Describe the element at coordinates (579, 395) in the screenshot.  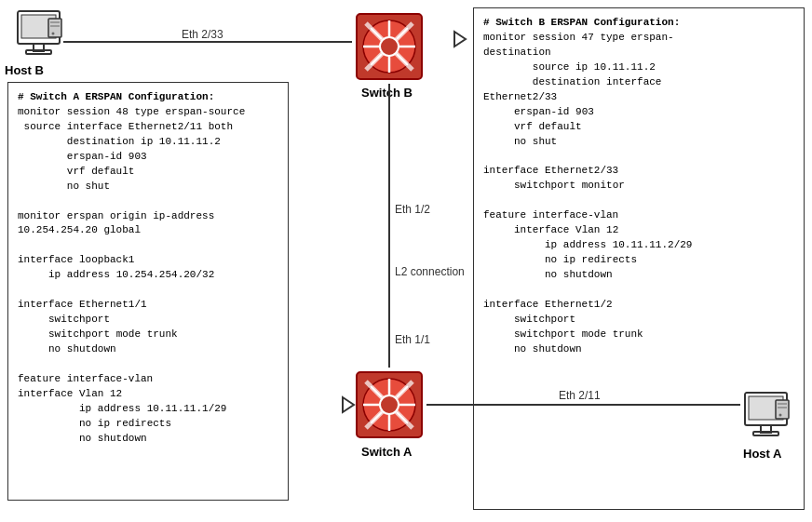
I see `eth-2-11-label: Eth 2/11` at that location.